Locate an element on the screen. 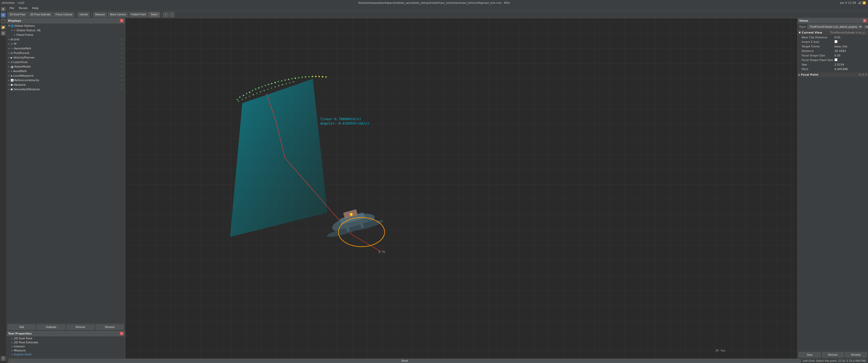  toolbar-move-camera: Move Camera is located at coordinates (118, 15).